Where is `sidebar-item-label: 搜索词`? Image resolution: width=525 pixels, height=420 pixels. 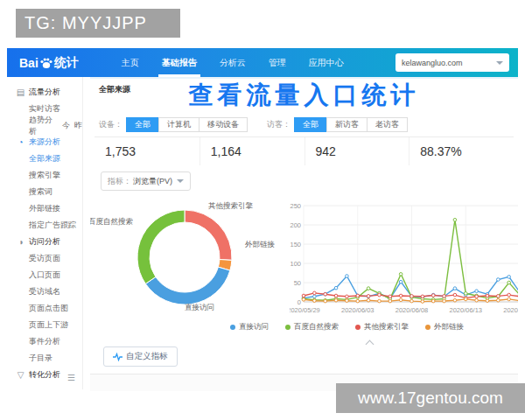
sidebar-item-label: 搜索词 is located at coordinates (40, 192).